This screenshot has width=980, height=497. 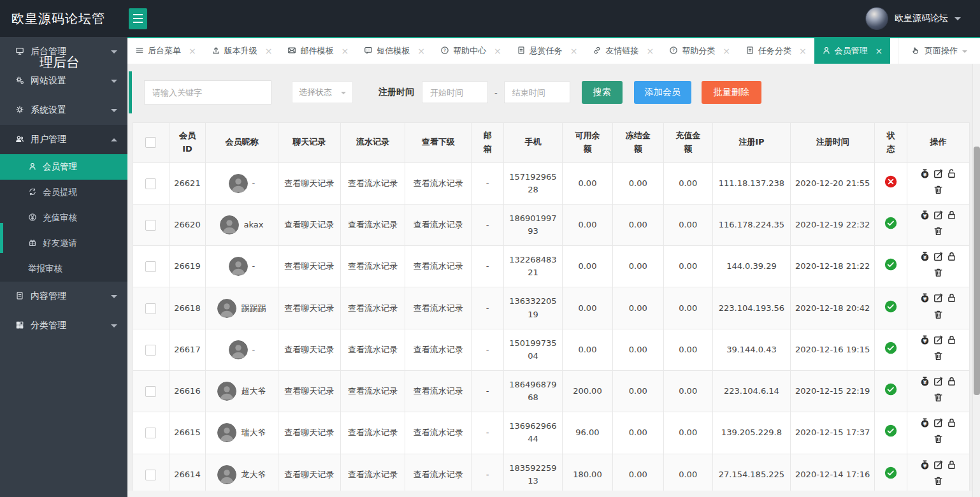 I want to click on tab-version-upgrade: 版本升级 ×, so click(x=242, y=51).